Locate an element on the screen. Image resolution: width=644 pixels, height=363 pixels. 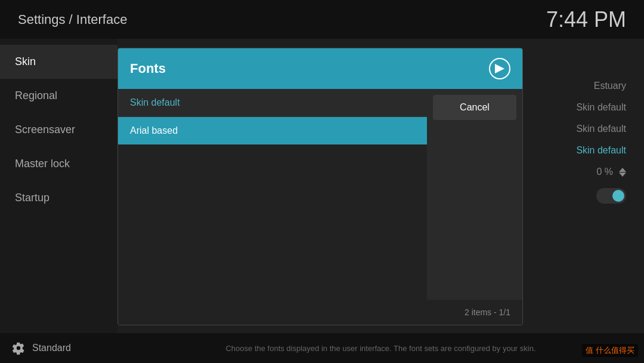
chevron-down-icon is located at coordinates (623, 174).